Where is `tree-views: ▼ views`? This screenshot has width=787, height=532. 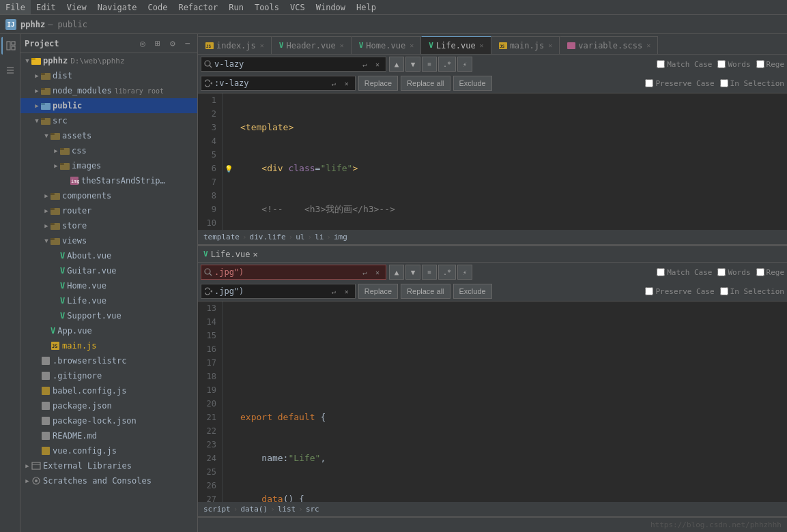 tree-views: ▼ views is located at coordinates (109, 241).